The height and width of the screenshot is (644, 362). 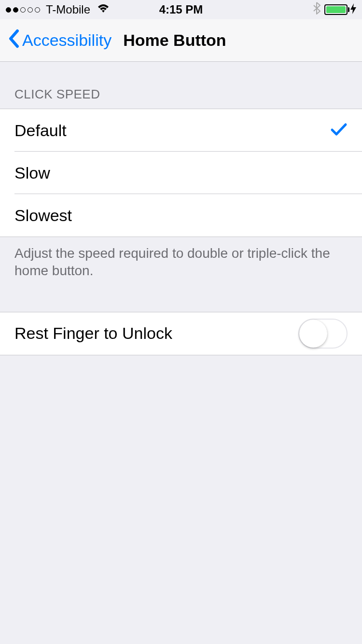 I want to click on status-left: T-Mobile, so click(x=58, y=10).